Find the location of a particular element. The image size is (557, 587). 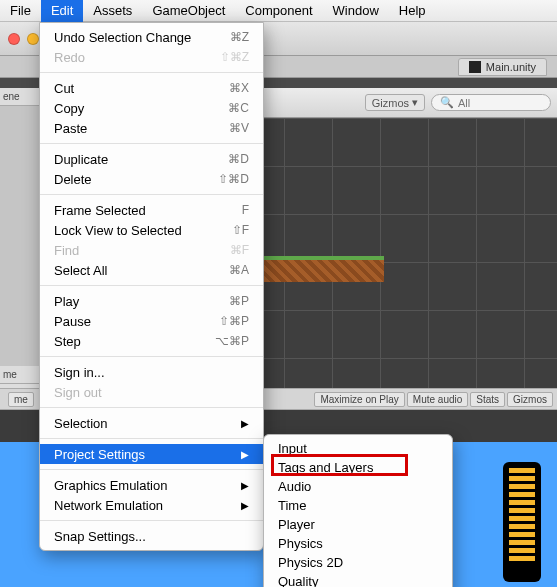

menu-item-paste: Paste⌘V is located at coordinates (152, 128).